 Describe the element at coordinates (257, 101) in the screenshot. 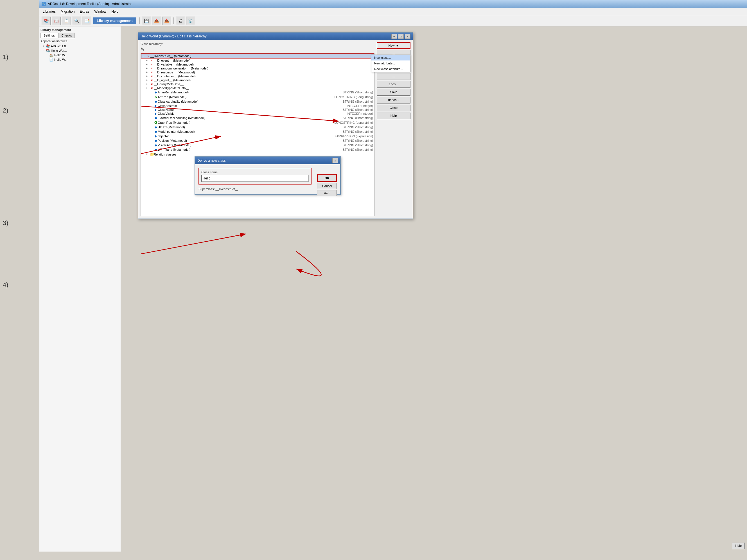

I see `tree-item-class-cardinality: ◆ Class cardinality (Metamodel) STRING (…` at that location.